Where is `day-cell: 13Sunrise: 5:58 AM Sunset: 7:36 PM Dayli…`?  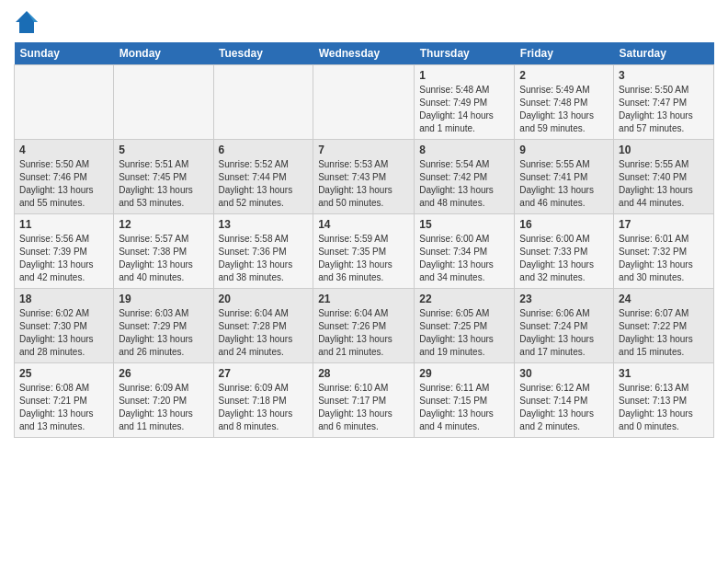
day-cell: 13Sunrise: 5:58 AM Sunset: 7:36 PM Dayli… is located at coordinates (263, 252).